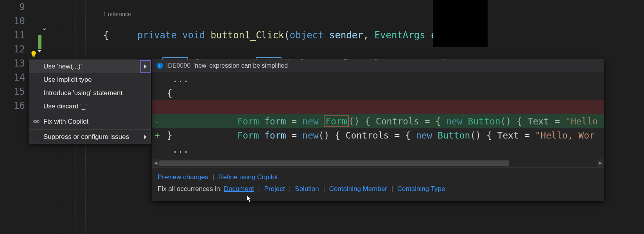 Image resolution: width=644 pixels, height=234 pixels. I want to click on qa-item-label: Introduce 'using' statement, so click(83, 93).